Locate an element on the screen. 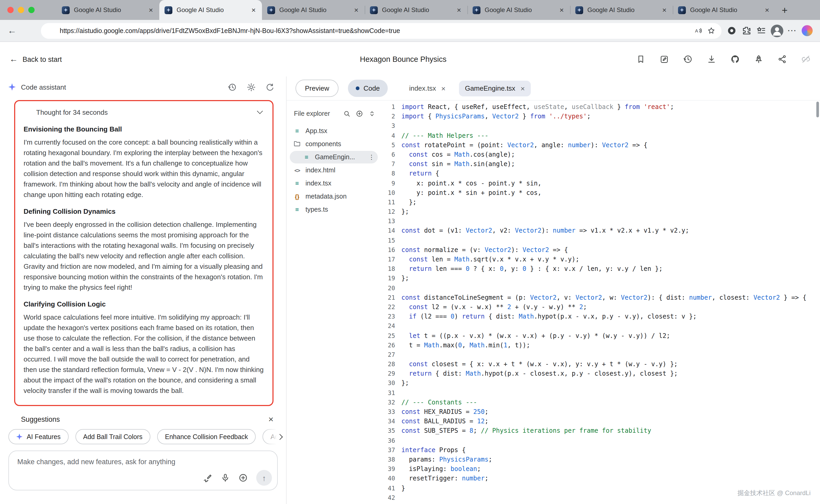 The width and height of the screenshot is (820, 504). version-history-icon is located at coordinates (688, 59).